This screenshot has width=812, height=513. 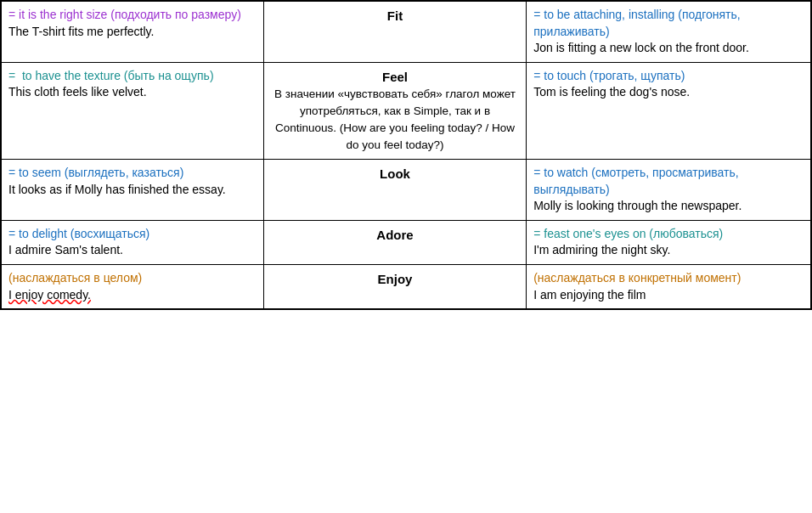 What do you see at coordinates (395, 15) in the screenshot?
I see `cell-fit-mid-header: Fit` at bounding box center [395, 15].